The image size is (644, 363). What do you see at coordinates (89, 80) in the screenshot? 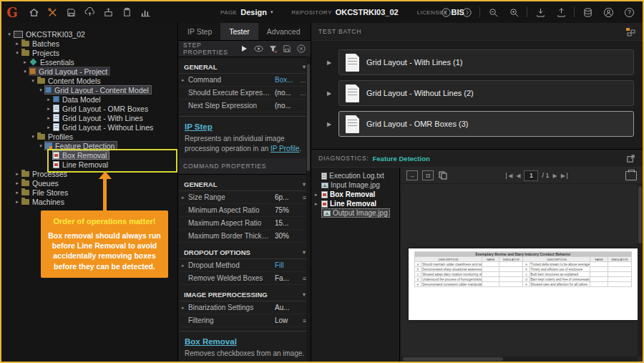
I see `tree-item-content-models: Content Models` at bounding box center [89, 80].